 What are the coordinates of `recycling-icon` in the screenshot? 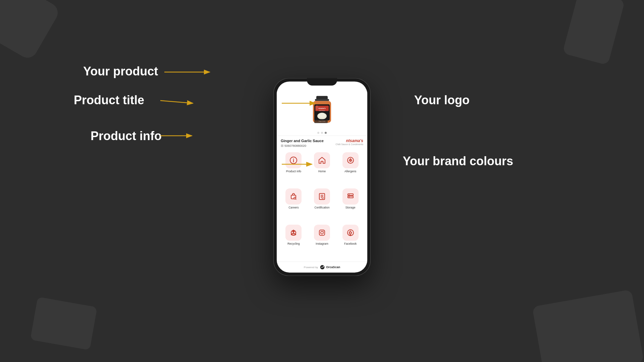 It's located at (293, 233).